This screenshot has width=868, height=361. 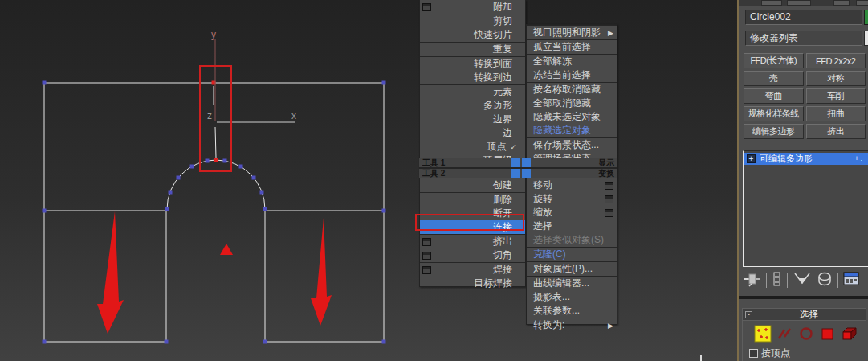 What do you see at coordinates (572, 255) in the screenshot?
I see `menu-item: 克隆(C)` at bounding box center [572, 255].